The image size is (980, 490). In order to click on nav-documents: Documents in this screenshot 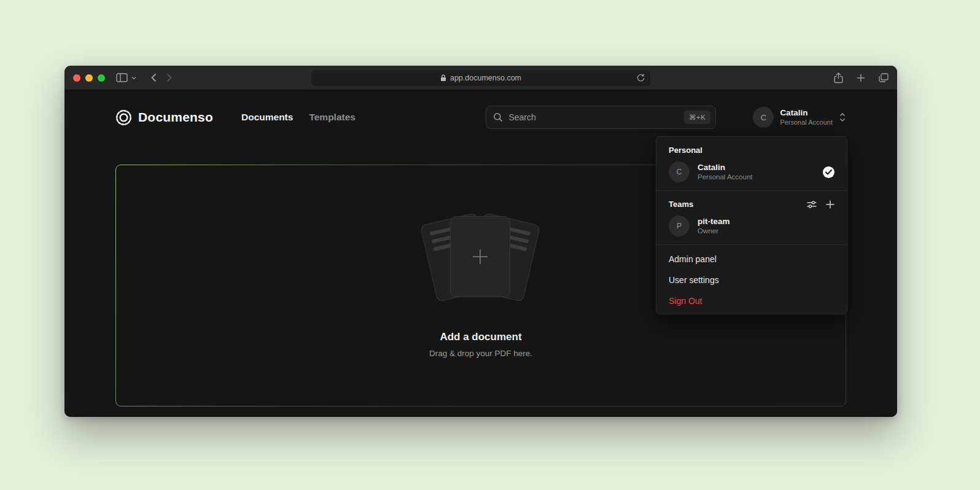, I will do `click(267, 117)`.